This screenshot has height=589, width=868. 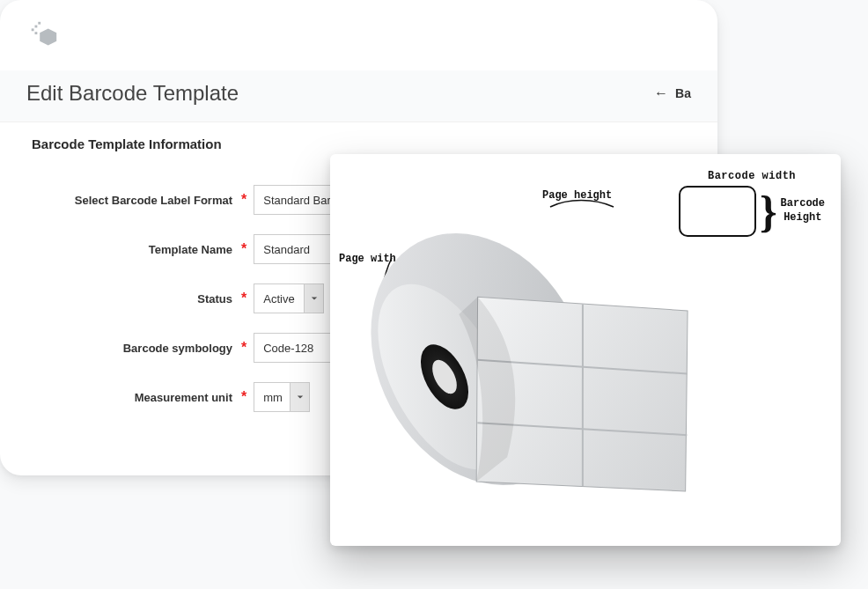 I want to click on label-format: Select Barcode Label Format, so click(x=135, y=201).